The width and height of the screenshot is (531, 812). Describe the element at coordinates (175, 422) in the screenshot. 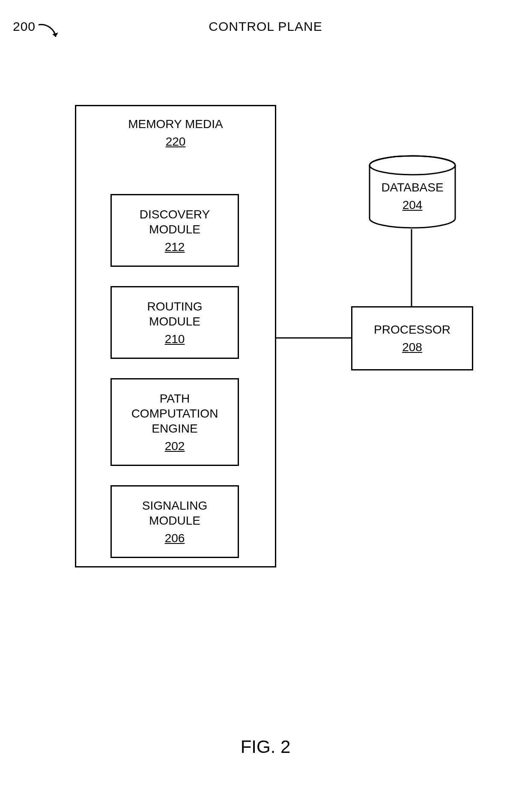

I see `path-computation-engine-label: PATHCOMPUTATIONENGINE 202` at that location.